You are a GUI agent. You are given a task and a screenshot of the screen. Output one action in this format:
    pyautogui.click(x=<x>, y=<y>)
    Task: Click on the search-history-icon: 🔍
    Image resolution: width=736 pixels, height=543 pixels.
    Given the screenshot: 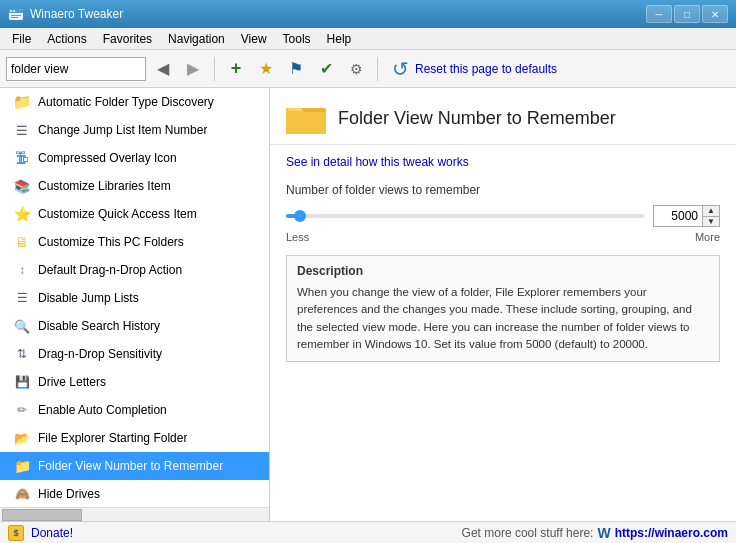 What is the action you would take?
    pyautogui.click(x=22, y=326)
    